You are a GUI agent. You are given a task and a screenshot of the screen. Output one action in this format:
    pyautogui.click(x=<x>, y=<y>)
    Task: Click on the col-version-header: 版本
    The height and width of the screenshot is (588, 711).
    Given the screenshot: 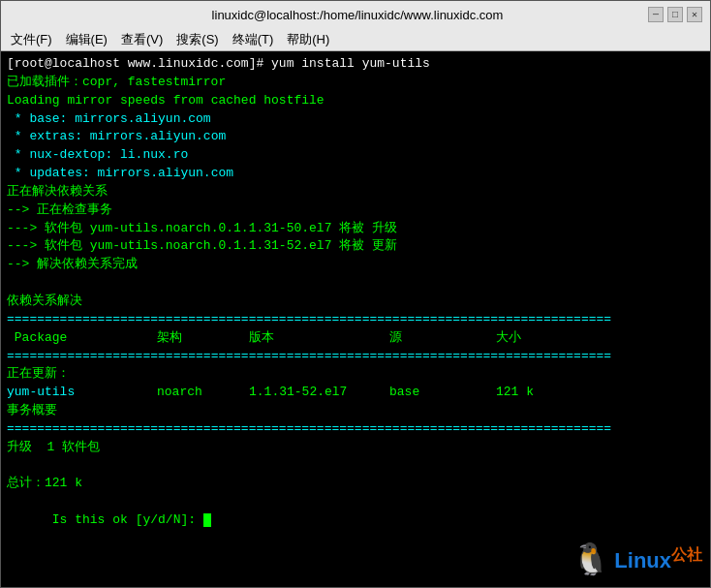 What is the action you would take?
    pyautogui.click(x=320, y=339)
    